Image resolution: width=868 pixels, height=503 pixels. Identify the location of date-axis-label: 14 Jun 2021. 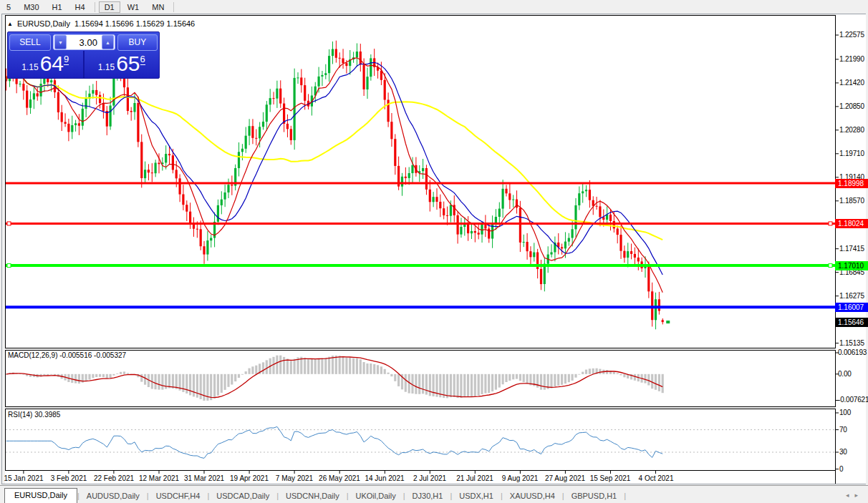
(384, 478).